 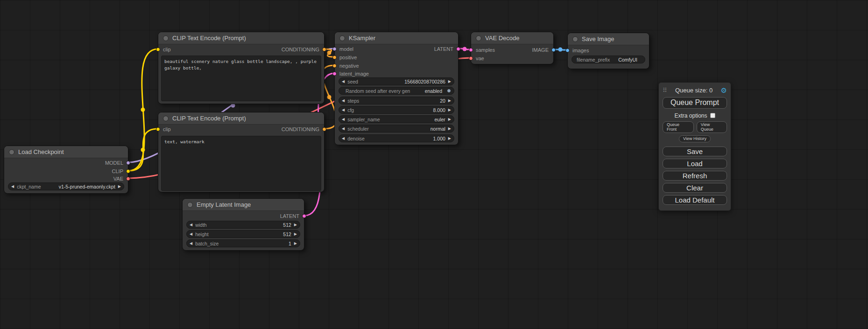 I want to click on widget-filename-prefix: filename_prefix ComfyUI, so click(x=608, y=60).